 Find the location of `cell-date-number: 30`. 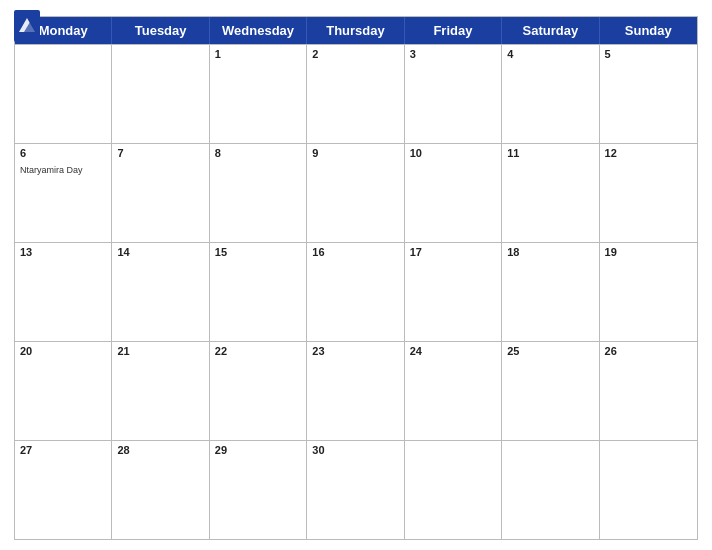

cell-date-number: 30 is located at coordinates (355, 450).